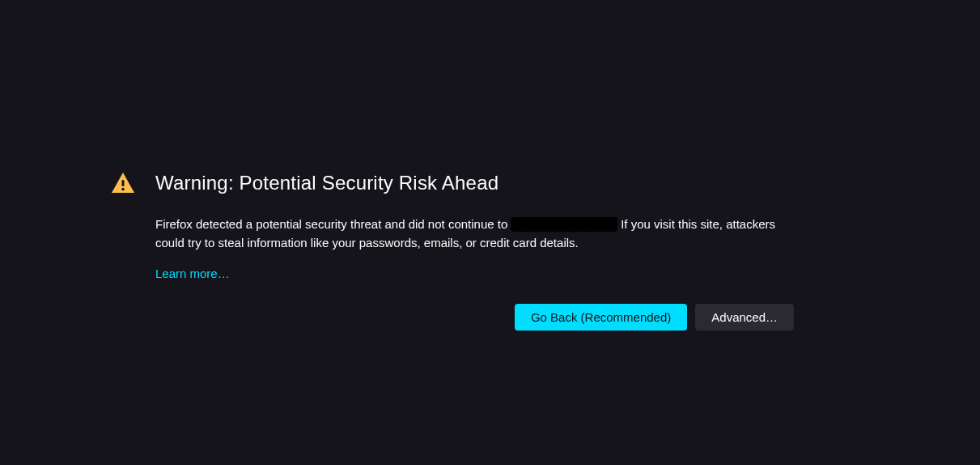 The image size is (980, 465). I want to click on warning-body-part1: Firefox detected a potential security th…, so click(333, 224).